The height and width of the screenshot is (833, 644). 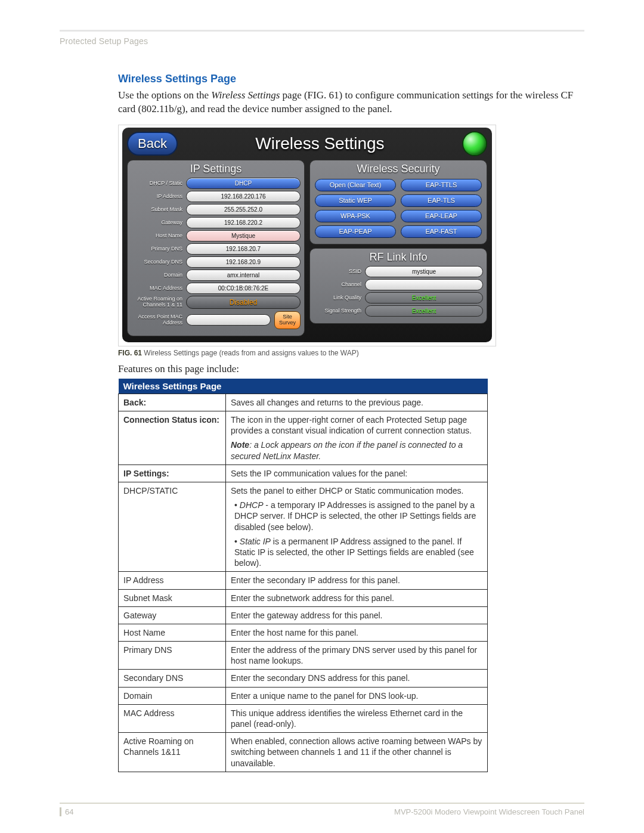 What do you see at coordinates (172, 527) in the screenshot?
I see `table-row-label: DHCP/STATIC` at bounding box center [172, 527].